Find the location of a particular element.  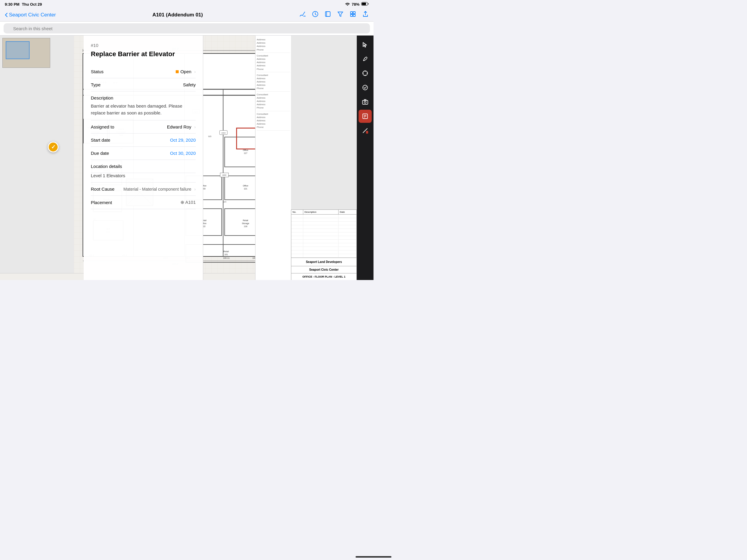

assigned-to-row: Assigned to Edward Roy › is located at coordinates (143, 127).